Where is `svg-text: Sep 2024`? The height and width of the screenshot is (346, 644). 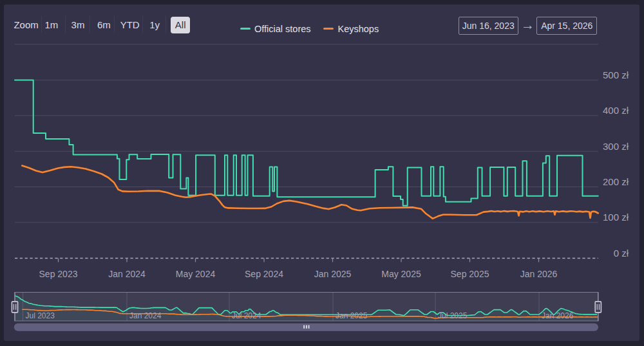 svg-text: Sep 2024 is located at coordinates (264, 274).